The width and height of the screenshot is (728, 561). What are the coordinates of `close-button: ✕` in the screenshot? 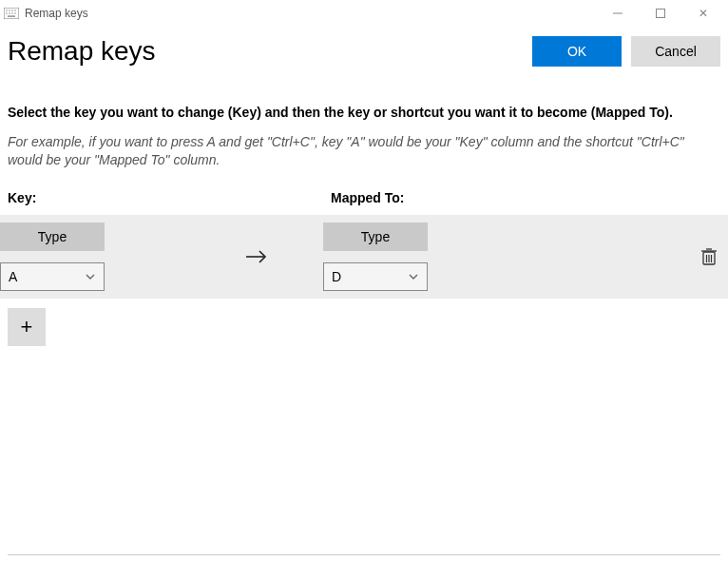 It's located at (703, 13).